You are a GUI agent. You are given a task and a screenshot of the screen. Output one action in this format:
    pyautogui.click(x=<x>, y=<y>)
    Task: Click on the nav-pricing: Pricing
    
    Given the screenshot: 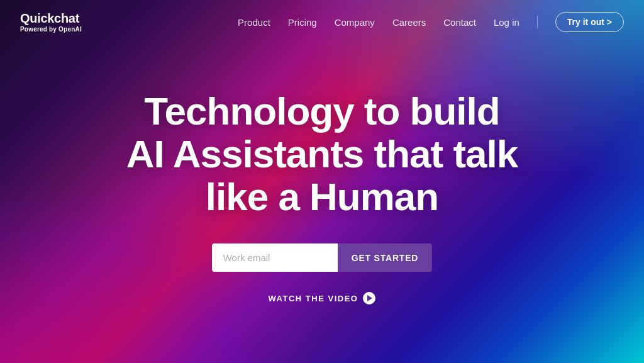 What is the action you would take?
    pyautogui.click(x=303, y=23)
    